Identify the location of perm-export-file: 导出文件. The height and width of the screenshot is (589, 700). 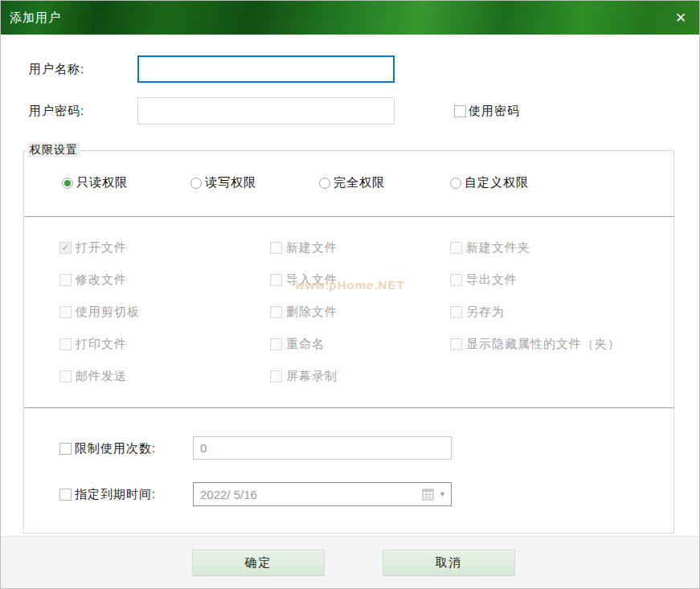
(559, 280).